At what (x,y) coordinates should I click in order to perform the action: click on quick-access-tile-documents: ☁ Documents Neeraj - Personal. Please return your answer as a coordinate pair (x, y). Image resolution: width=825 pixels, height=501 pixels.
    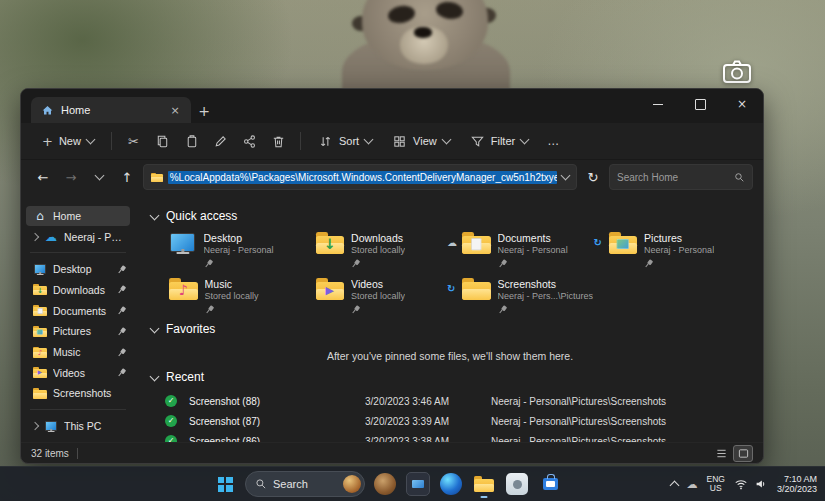
    Looking at the image, I should click on (530, 250).